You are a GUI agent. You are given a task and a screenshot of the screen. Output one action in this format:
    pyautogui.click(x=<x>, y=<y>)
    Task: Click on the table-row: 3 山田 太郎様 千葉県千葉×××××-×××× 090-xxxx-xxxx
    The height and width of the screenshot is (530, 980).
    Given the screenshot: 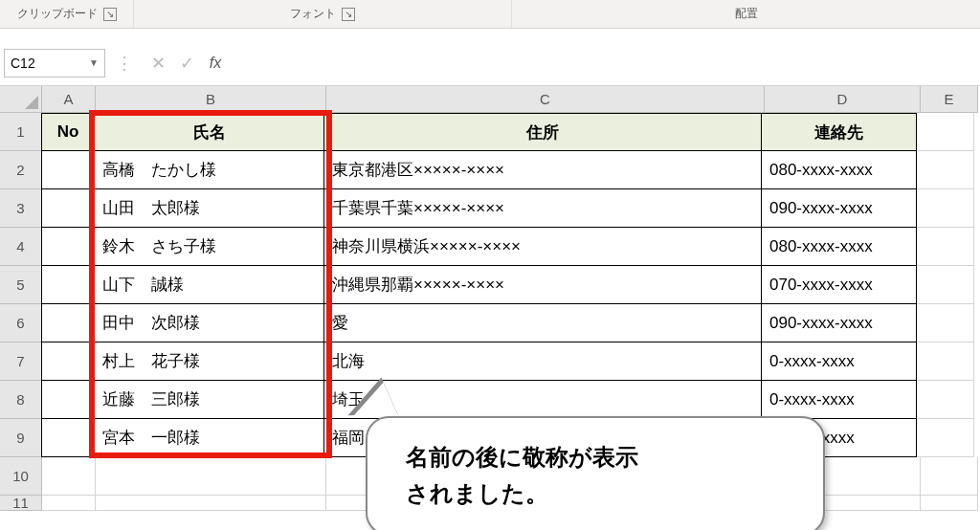 What is the action you would take?
    pyautogui.click(x=490, y=209)
    